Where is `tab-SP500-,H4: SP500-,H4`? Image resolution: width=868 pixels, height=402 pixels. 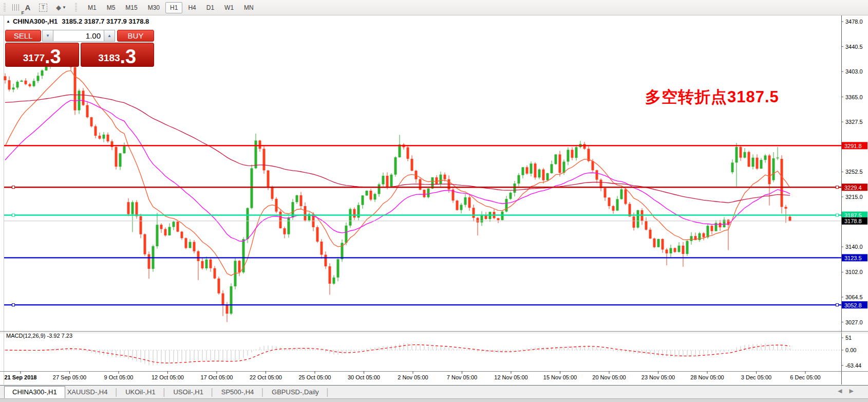
tab-SP500-,H4: SP500-,H4 is located at coordinates (238, 392).